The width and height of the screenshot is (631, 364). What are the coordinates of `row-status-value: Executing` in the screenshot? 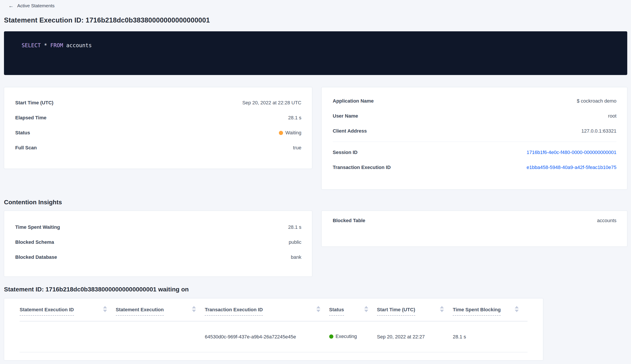 It's located at (346, 336).